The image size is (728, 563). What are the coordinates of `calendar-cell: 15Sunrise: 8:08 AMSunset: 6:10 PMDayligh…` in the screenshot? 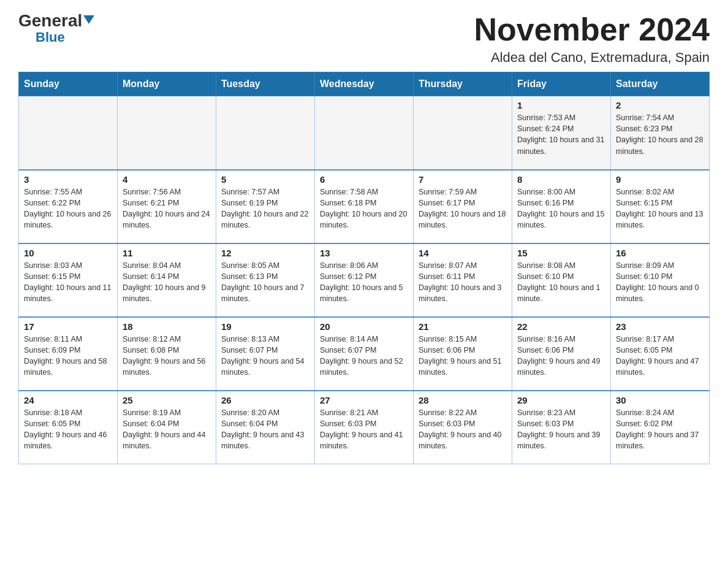 It's located at (561, 280).